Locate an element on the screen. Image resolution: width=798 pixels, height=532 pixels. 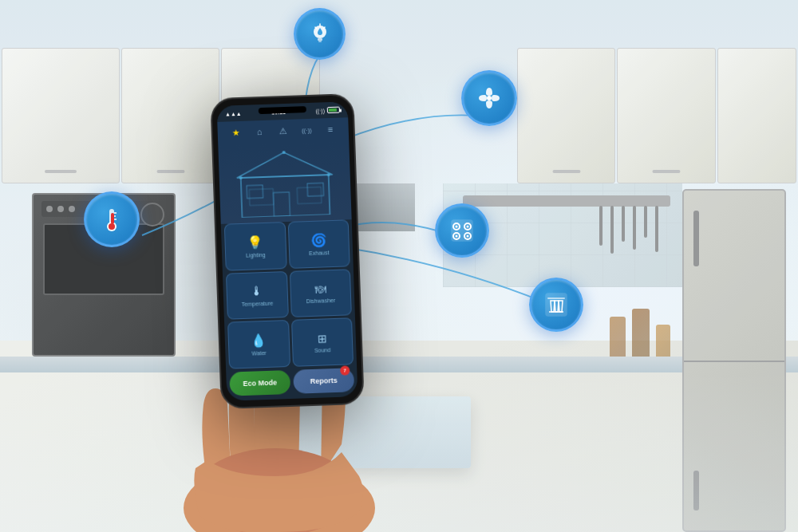
temperature-icon: 🌡 is located at coordinates (257, 292).